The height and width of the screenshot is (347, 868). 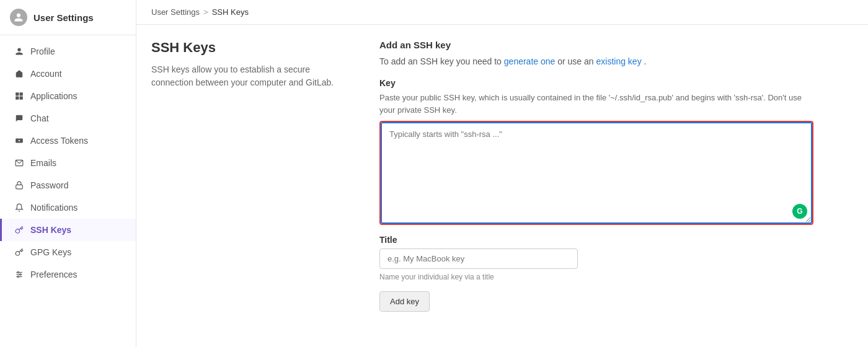 I want to click on profile-icon, so click(x=19, y=51).